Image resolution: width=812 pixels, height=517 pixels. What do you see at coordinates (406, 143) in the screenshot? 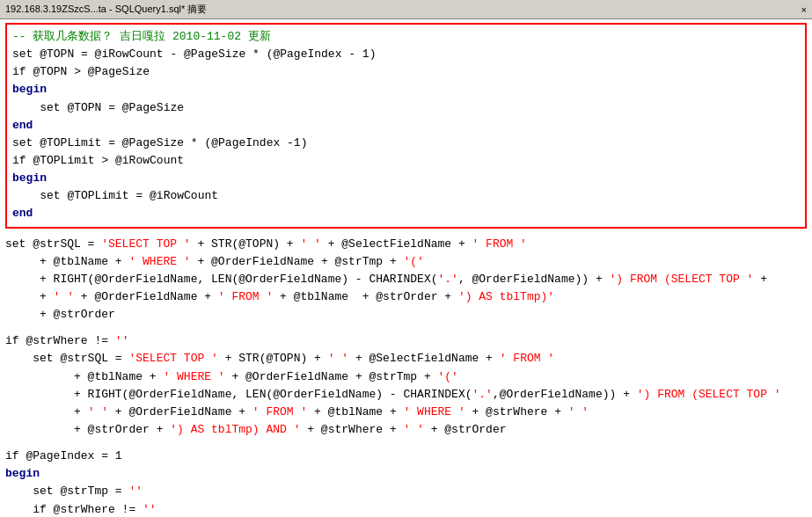
I see `code-line: set @TOPLimit = @PageSize * (@PageIndex …` at bounding box center [406, 143].